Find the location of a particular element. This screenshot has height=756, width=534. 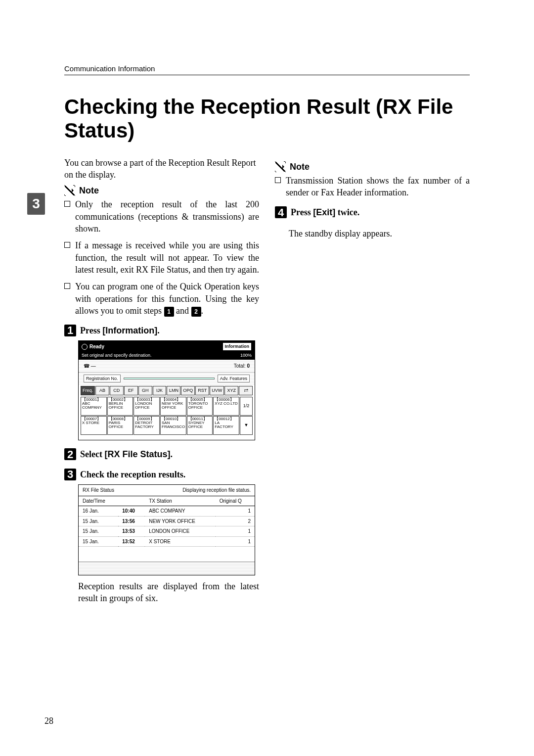

note-end: . is located at coordinates (203, 311).